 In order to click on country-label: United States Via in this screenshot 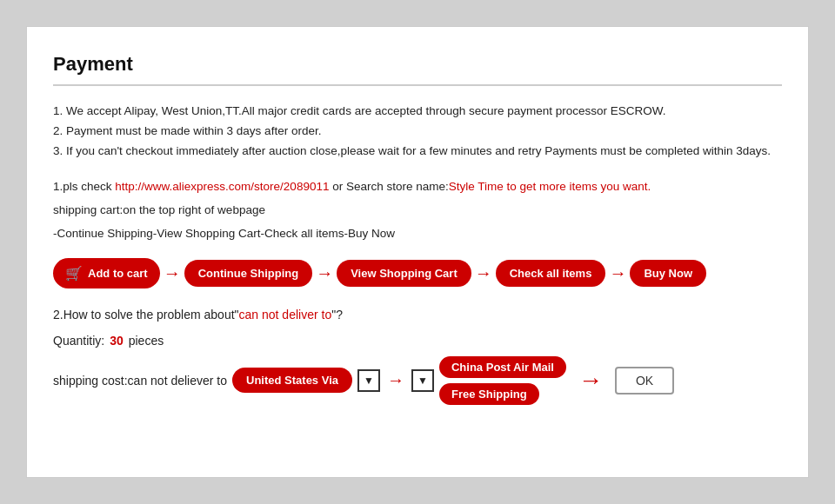, I will do `click(292, 381)`.